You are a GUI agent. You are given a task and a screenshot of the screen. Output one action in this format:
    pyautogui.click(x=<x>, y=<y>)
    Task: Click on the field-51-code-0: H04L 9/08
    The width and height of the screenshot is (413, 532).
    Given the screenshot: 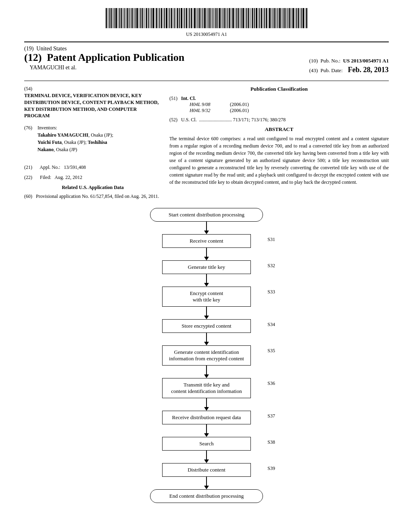 What is the action you would take?
    pyautogui.click(x=206, y=105)
    